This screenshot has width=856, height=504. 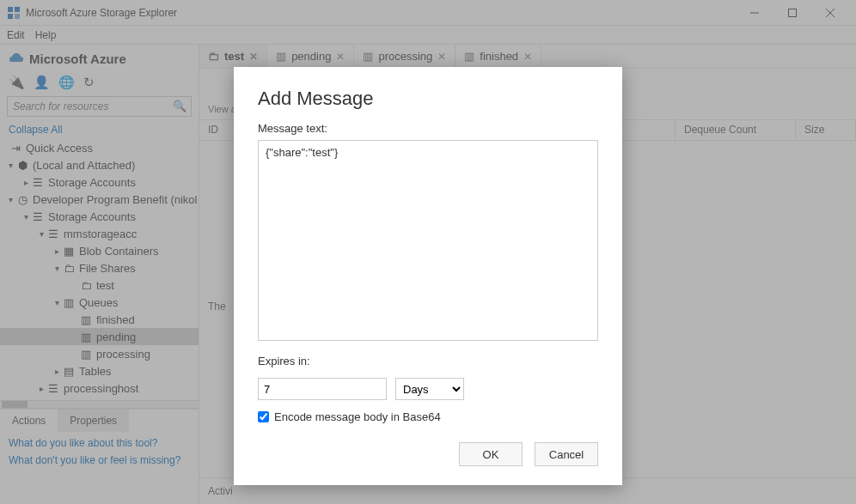 What do you see at coordinates (428, 361) in the screenshot?
I see `expires-label: Expires in:` at bounding box center [428, 361].